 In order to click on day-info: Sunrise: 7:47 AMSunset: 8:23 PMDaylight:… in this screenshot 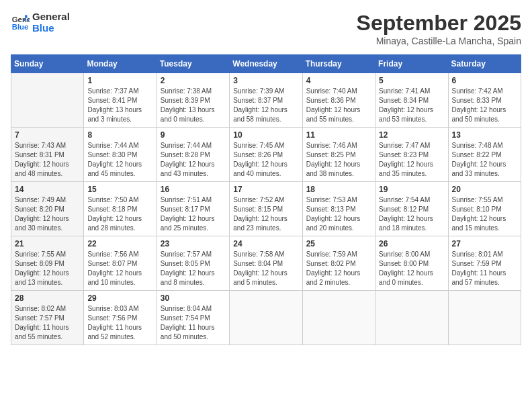, I will do `click(411, 160)`.